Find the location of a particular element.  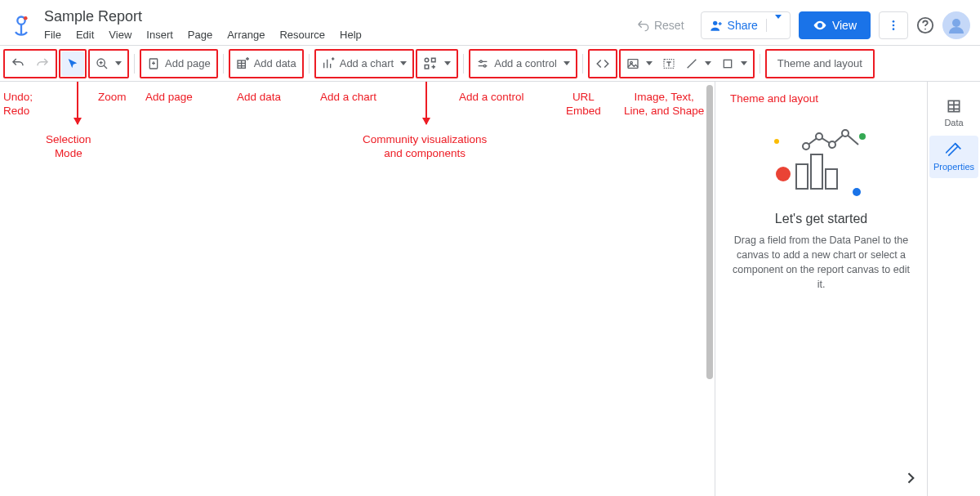

add-page-group: Add page is located at coordinates (179, 64).